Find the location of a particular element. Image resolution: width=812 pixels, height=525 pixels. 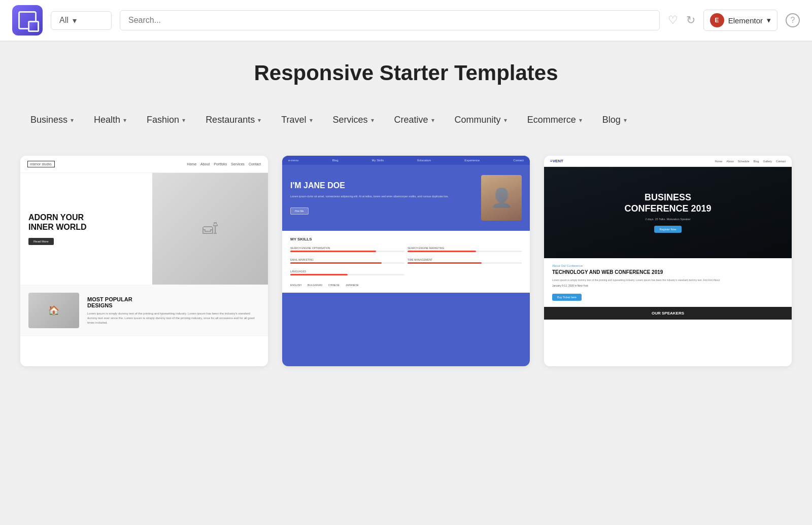

interior-hero-left: ADORN YOUR INNER WORLD Read More is located at coordinates (86, 229).